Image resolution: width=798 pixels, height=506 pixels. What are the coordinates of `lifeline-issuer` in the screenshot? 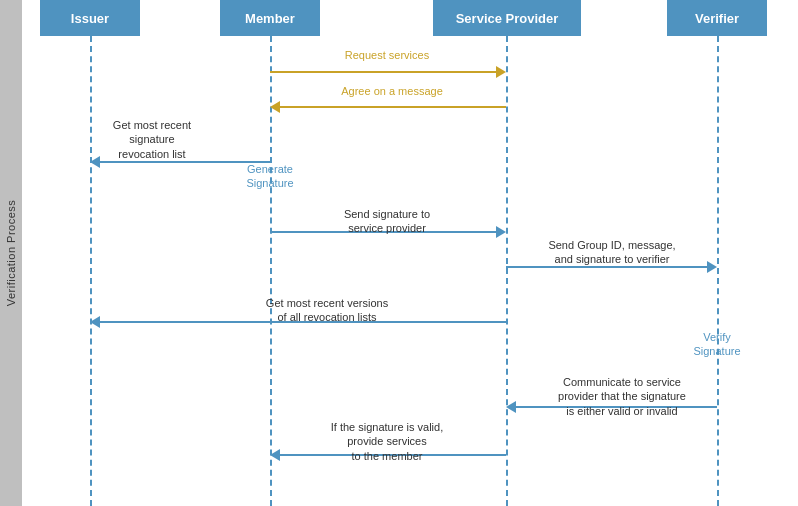 It's located at (91, 271).